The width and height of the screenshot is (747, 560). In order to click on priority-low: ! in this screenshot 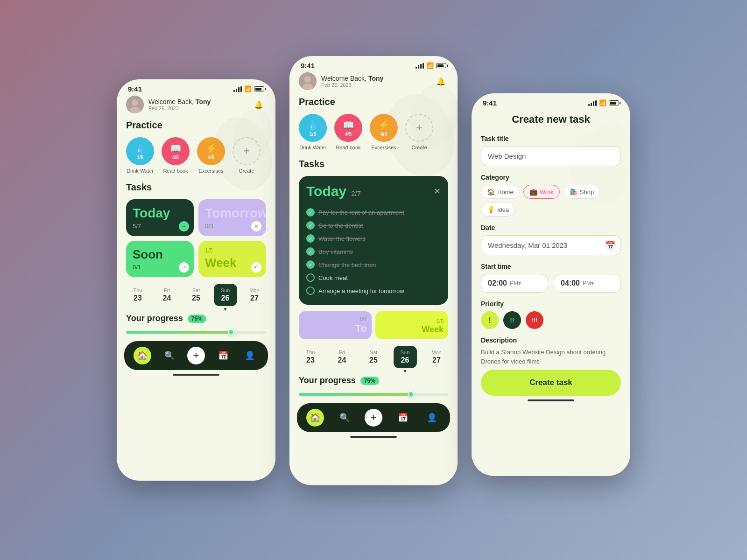, I will do `click(490, 320)`.